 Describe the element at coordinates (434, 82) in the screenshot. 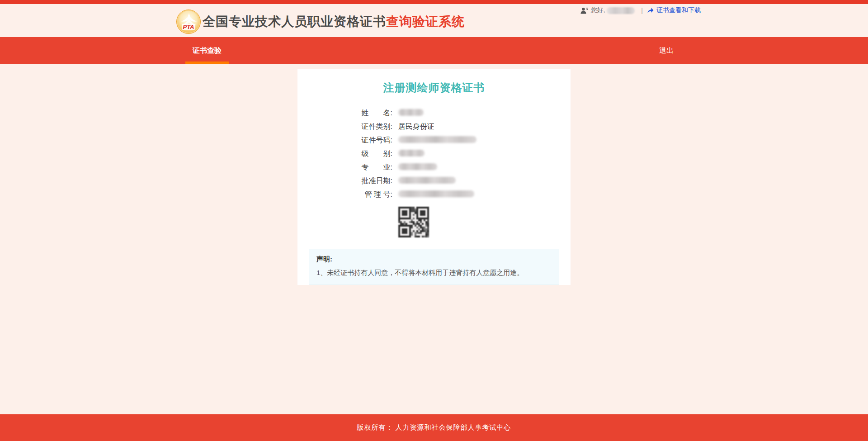

I see `certificate-title: 注册测绘师资格证书` at that location.